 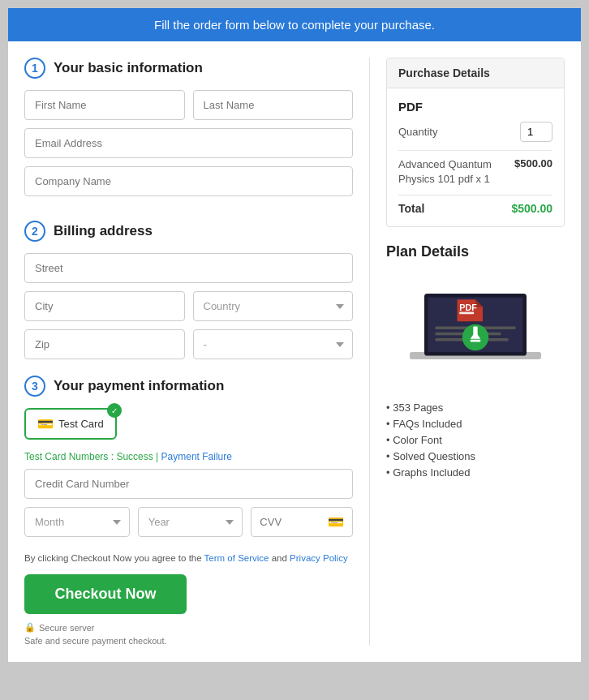 I want to click on cc-row, so click(x=188, y=483).